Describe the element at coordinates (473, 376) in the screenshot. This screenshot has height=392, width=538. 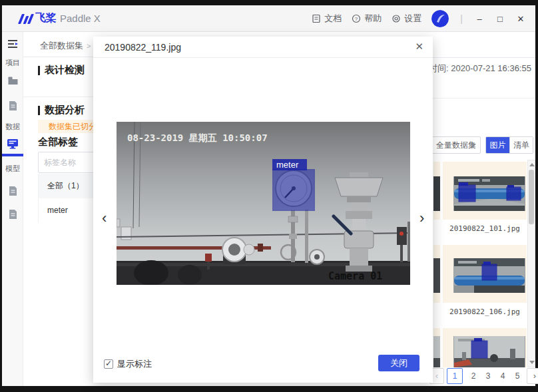
I see `pagination-page-2: 2` at that location.